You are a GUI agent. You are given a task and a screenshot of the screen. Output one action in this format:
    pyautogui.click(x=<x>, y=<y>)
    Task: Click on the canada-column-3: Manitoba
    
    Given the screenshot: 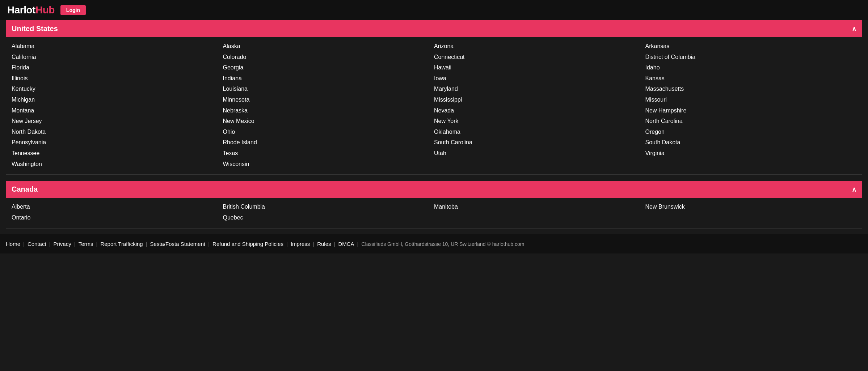 What is the action you would take?
    pyautogui.click(x=540, y=212)
    